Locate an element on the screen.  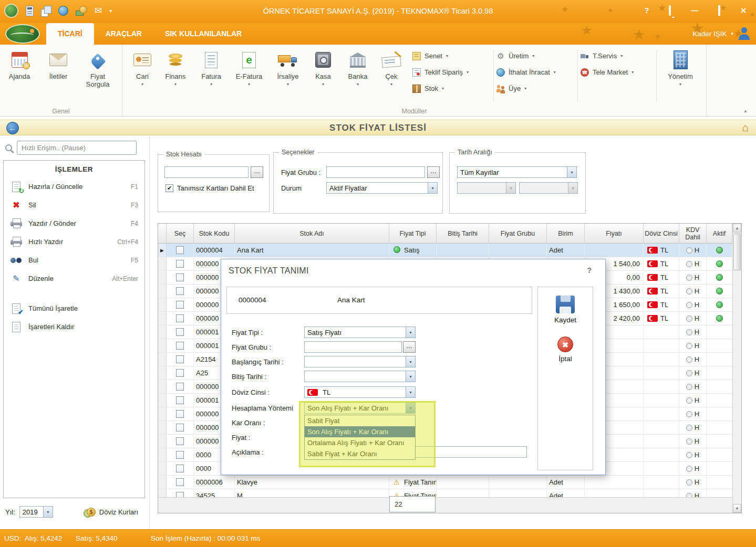
dropdown-option: Sabit Fiyat is located at coordinates (360, 421).